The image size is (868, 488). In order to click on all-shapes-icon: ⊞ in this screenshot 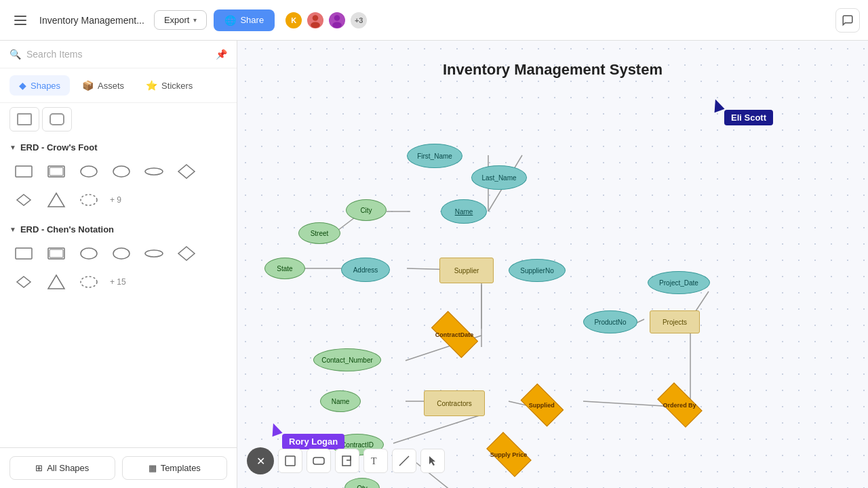, I will do `click(39, 468)`.